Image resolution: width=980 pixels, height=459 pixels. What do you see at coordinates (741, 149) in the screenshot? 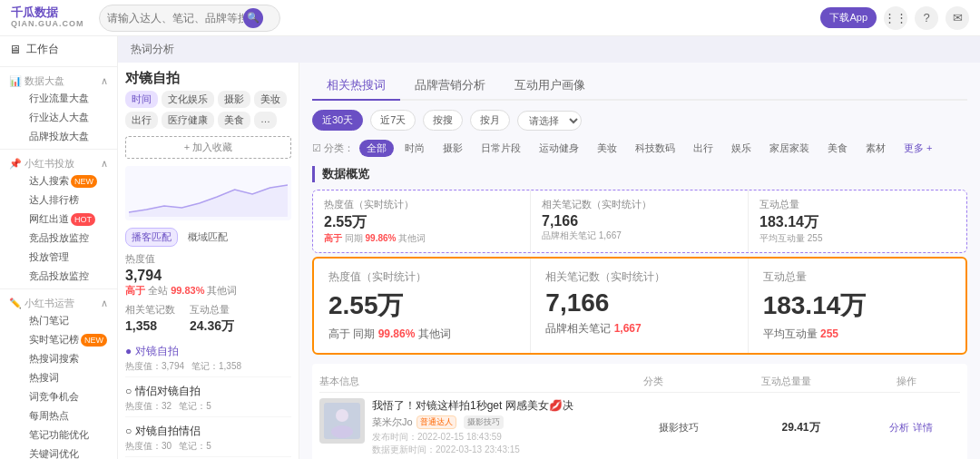
I see `cat-entertainment: 娱乐` at bounding box center [741, 149].